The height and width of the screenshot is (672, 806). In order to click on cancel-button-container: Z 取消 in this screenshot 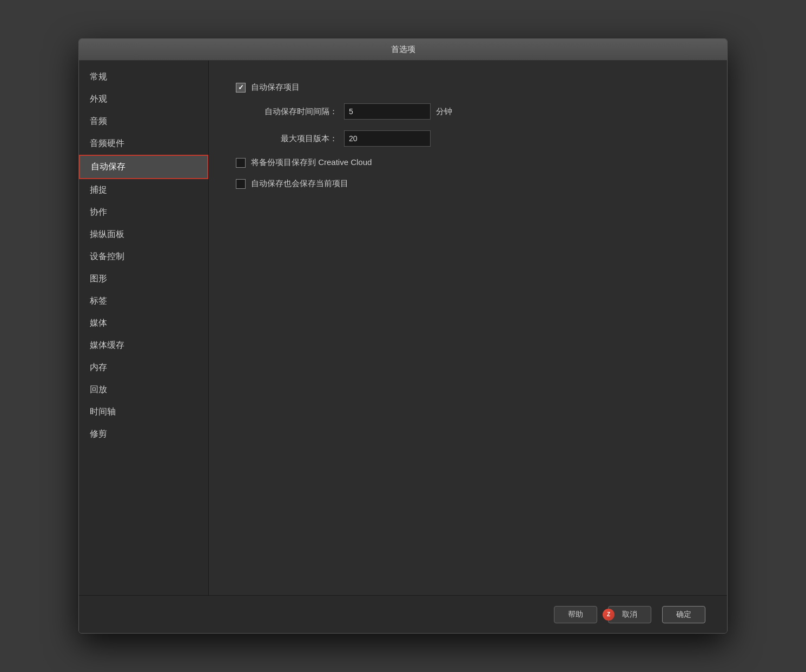, I will do `click(630, 615)`.